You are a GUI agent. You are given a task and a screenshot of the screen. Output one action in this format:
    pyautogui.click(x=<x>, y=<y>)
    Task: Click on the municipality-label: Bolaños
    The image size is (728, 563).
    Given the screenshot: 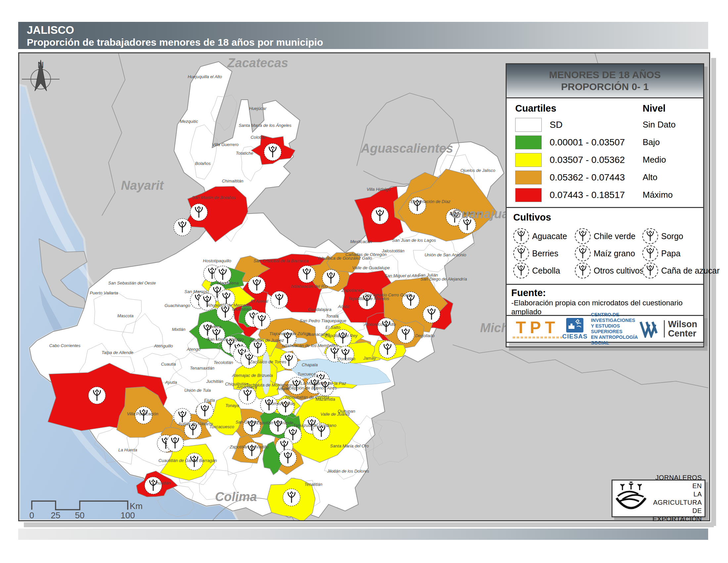 What is the action you would take?
    pyautogui.click(x=203, y=163)
    